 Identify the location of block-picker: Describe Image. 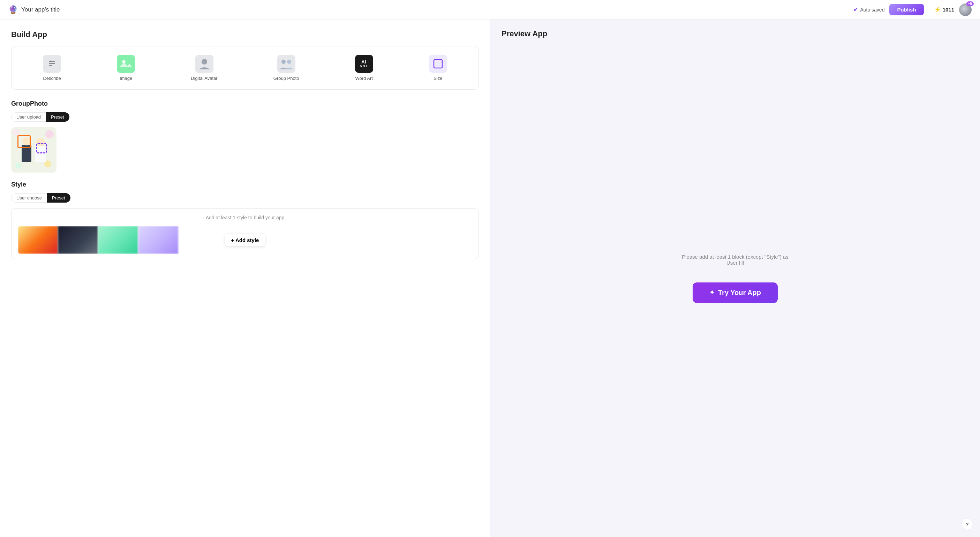
(245, 68).